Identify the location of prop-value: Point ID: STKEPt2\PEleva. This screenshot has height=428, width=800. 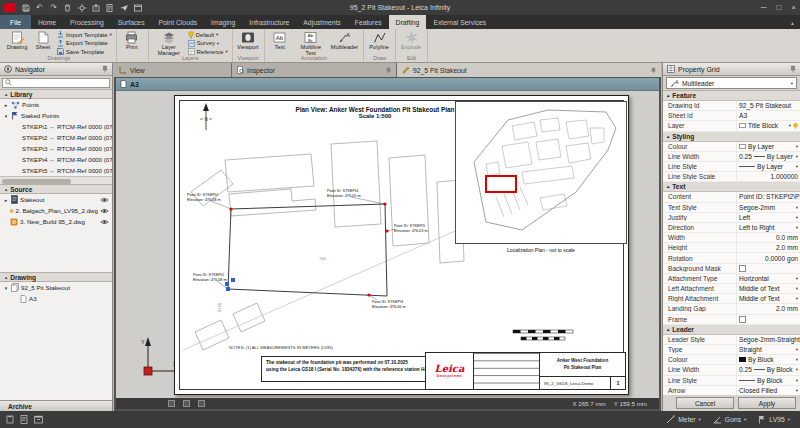
(768, 196).